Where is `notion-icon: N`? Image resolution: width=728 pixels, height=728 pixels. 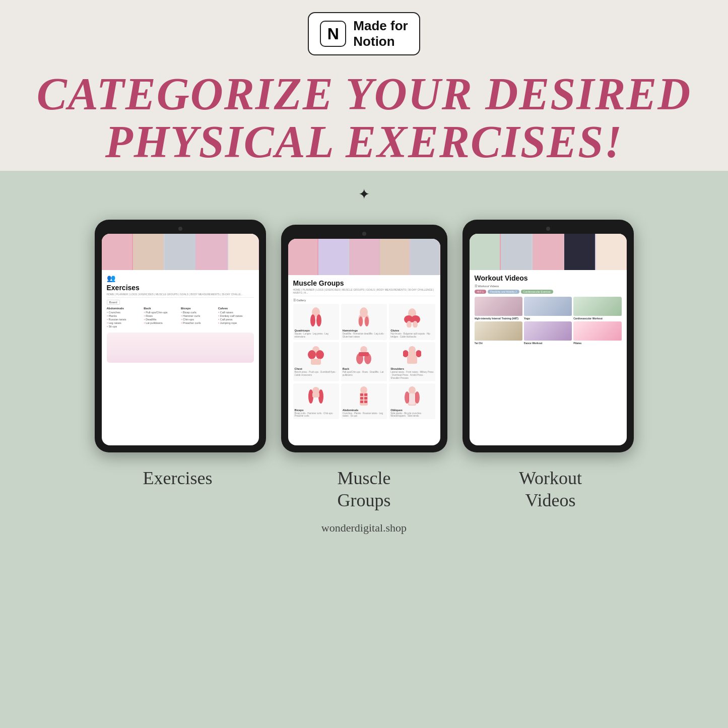 notion-icon: N is located at coordinates (333, 34).